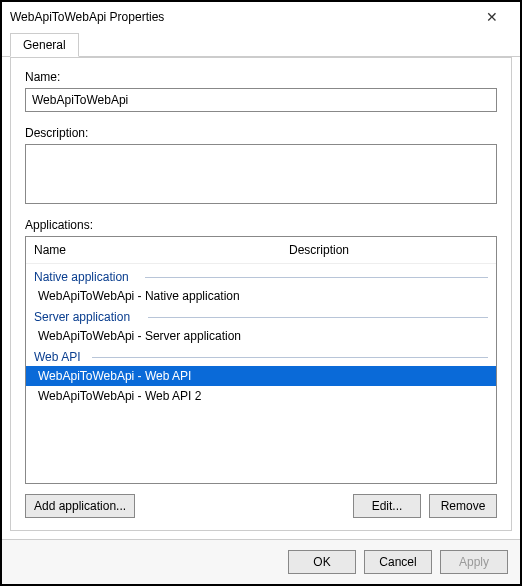  Describe the element at coordinates (261, 44) in the screenshot. I see `tab-strip: General` at that location.